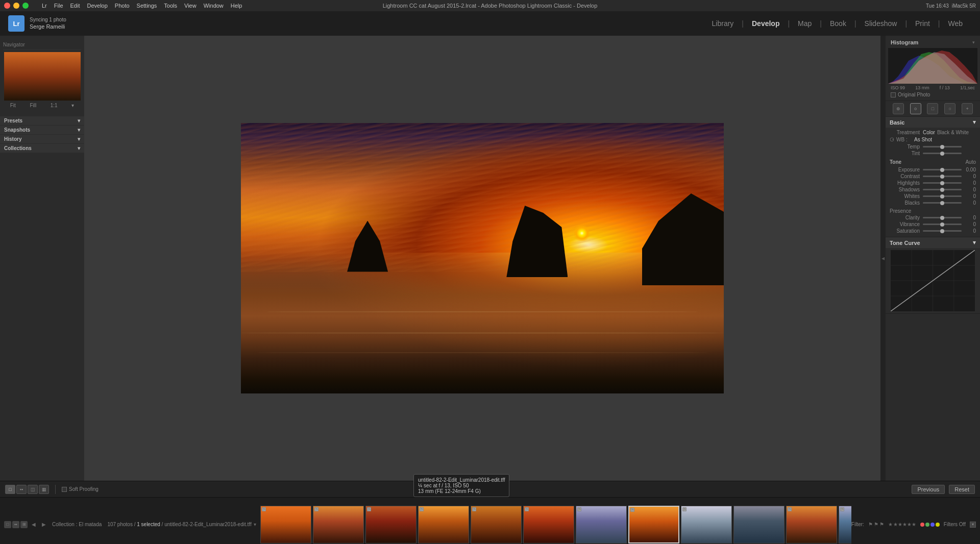  What do you see at coordinates (190, 6) in the screenshot?
I see `menu-view: View` at bounding box center [190, 6].